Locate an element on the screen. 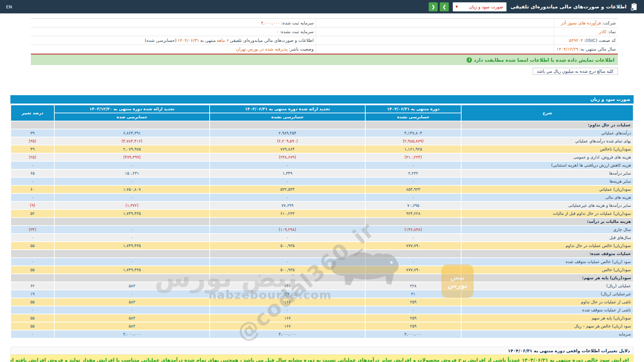 Image resolution: width=644 pixels, height=362 pixels. column-subheader-year: حسابرسی شده is located at coordinates (132, 117).